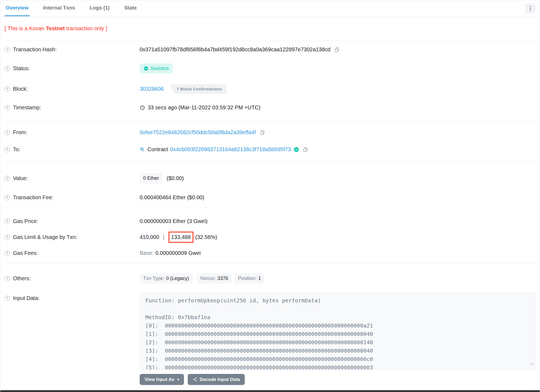  What do you see at coordinates (146, 253) in the screenshot?
I see `base-fee-label: Base:` at bounding box center [146, 253].